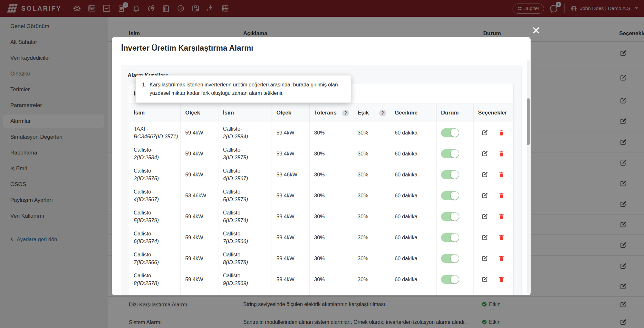  What do you see at coordinates (155, 237) in the screenshot?
I see `rule-inverter-1-cell: Callisto-6(ID:2574)` at bounding box center [155, 237].